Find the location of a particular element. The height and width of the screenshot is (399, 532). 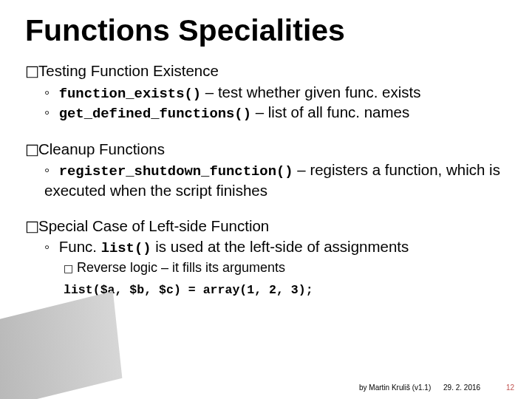

bullet-item: ◦ register_shutdown_function() – registe… is located at coordinates (276, 180).